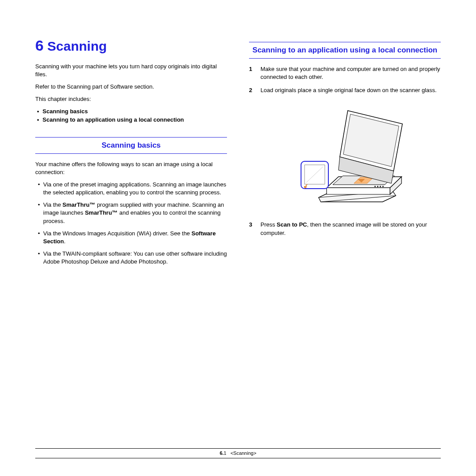 Image resolution: width=476 pixels, height=476 pixels. Describe the element at coordinates (238, 453) in the screenshot. I see `page-footer: 6.1 <Scanning>` at that location.